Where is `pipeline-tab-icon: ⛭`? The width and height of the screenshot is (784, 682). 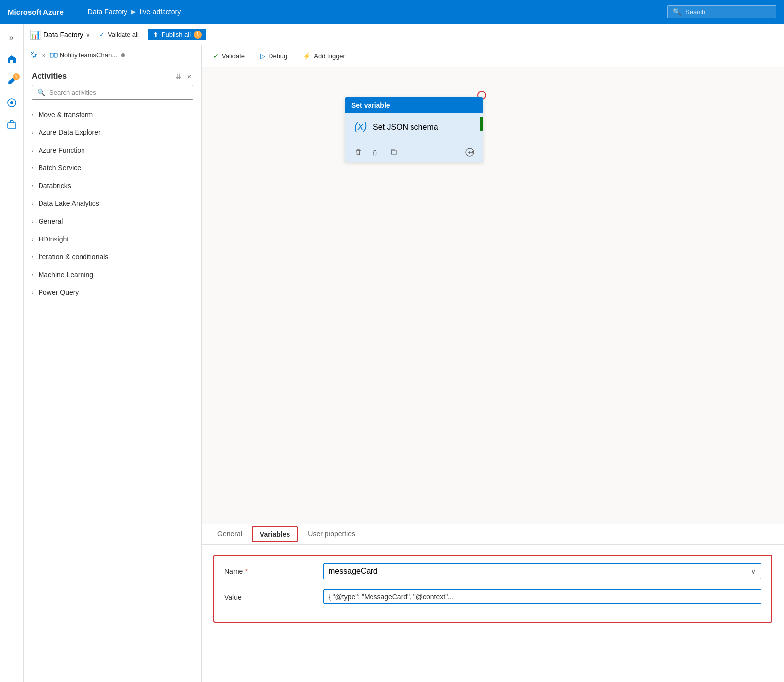 pipeline-tab-icon: ⛭ is located at coordinates (34, 55).